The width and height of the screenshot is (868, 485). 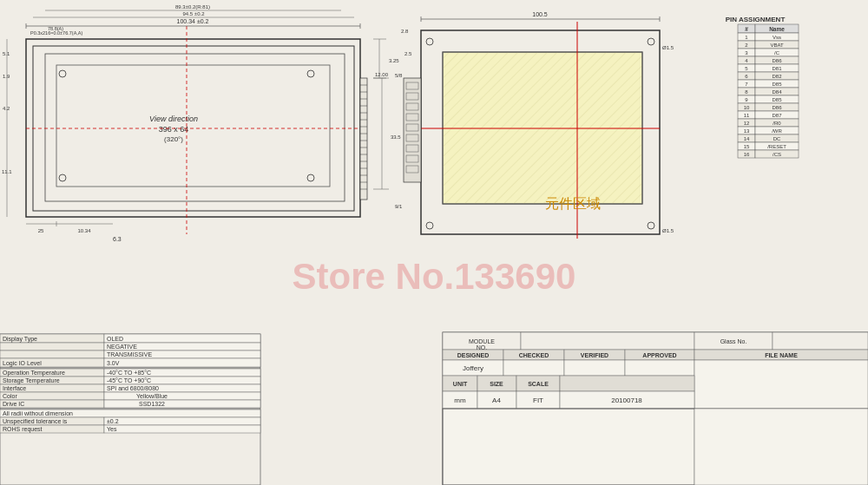 I want to click on svg-text: Glass No., so click(x=734, y=342).